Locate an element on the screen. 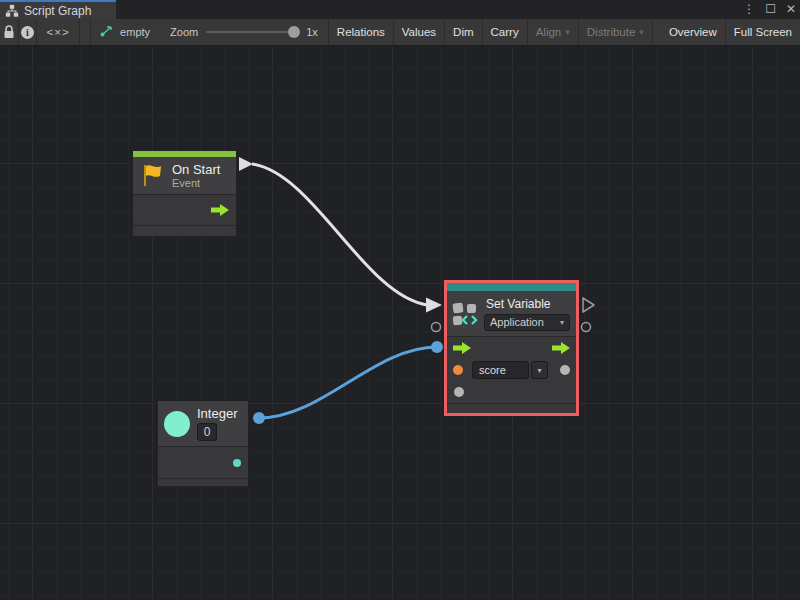  lock-icon is located at coordinates (9, 32).